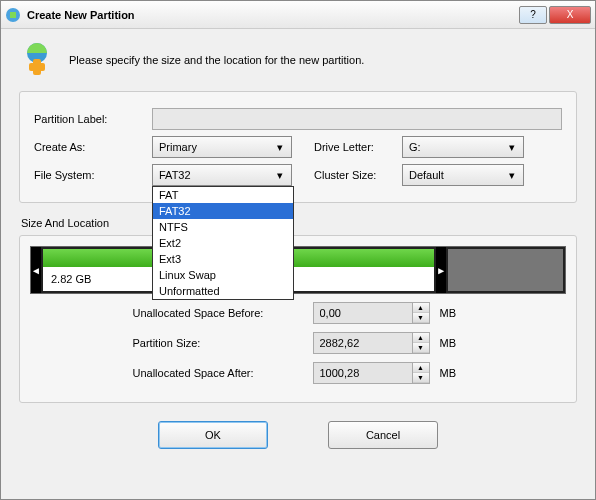 This screenshot has width=596, height=500. What do you see at coordinates (298, 15) in the screenshot?
I see `titlebar: Create New Partition ? X` at bounding box center [298, 15].